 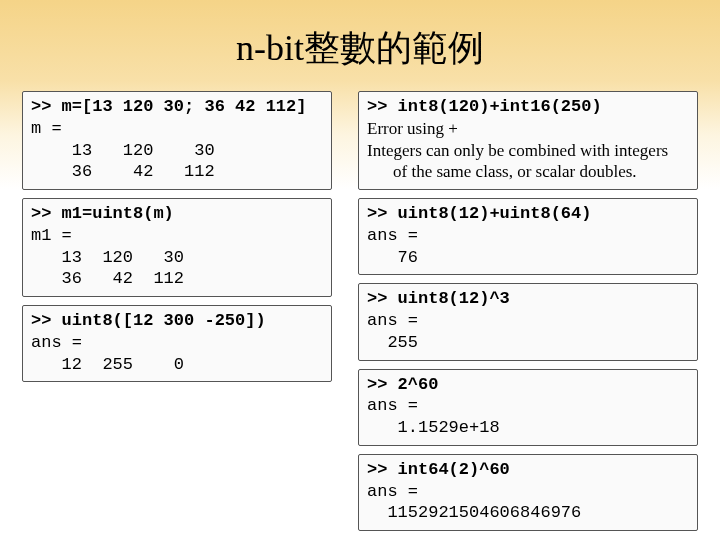 I want to click on code-box-uint8-m: >> m1=uint8(m) m1 = 13 120 30 36 42 112, so click(x=177, y=248).